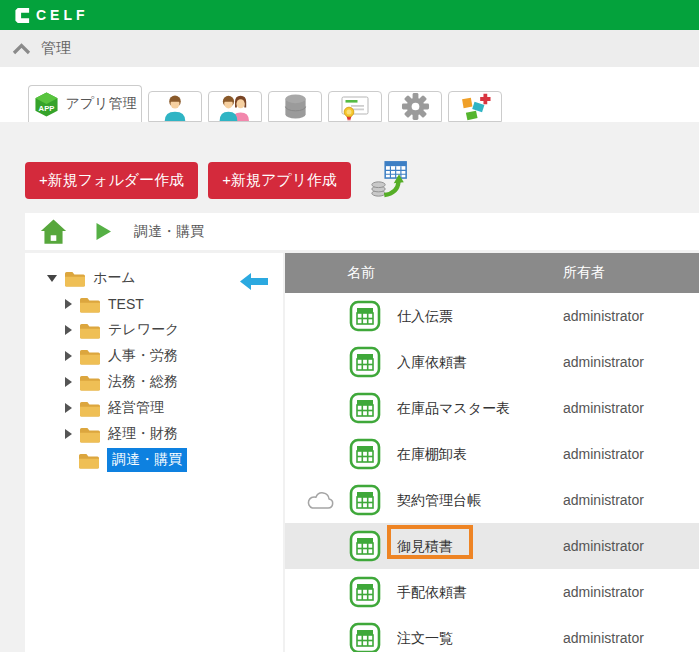  Describe the element at coordinates (389, 181) in the screenshot. I see `database-import-icon` at that location.